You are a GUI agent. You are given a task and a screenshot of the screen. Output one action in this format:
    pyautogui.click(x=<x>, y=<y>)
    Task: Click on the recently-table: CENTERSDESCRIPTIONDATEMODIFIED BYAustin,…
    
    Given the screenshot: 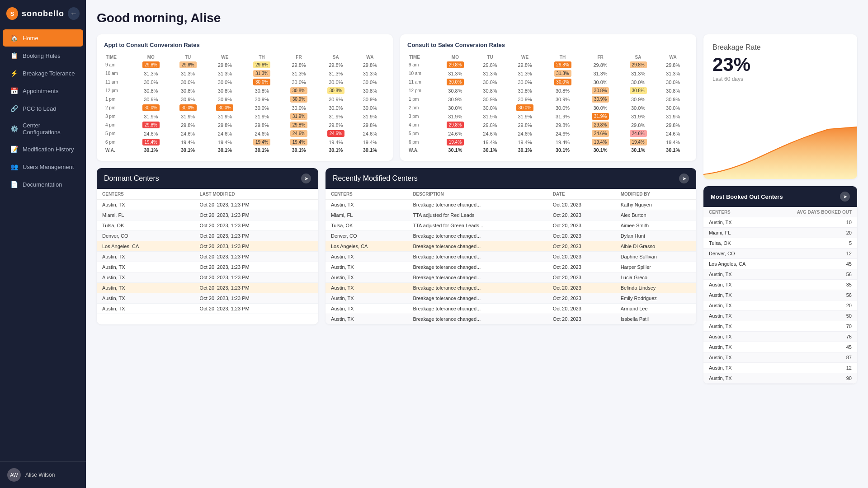 What is the action you would take?
    pyautogui.click(x=511, y=257)
    